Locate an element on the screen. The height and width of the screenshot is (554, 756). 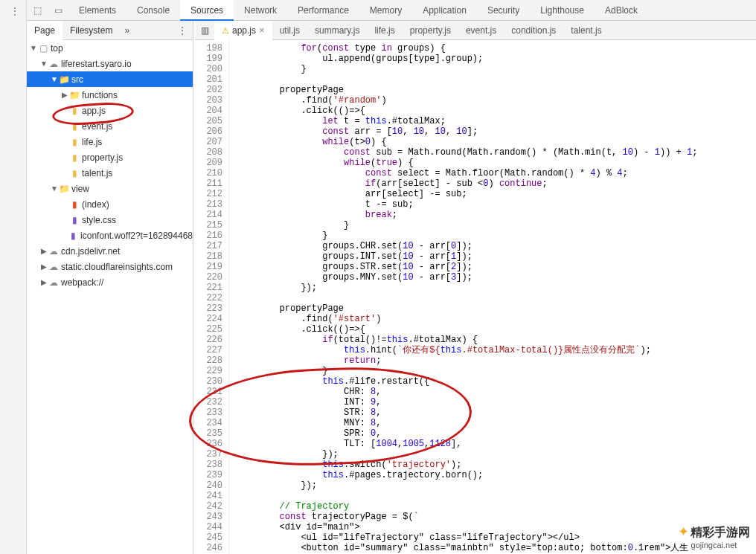
navigator-tab-filesystem: Filesystem is located at coordinates (91, 30).